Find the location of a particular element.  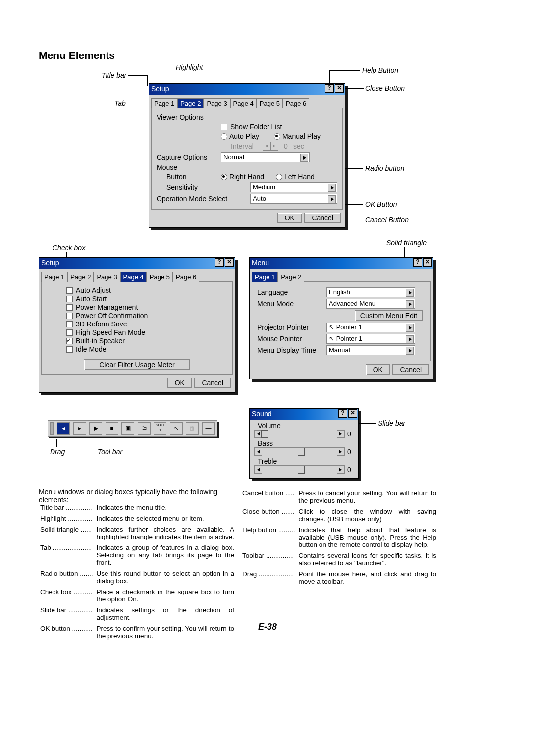

drag-handle is located at coordinates (52, 429).